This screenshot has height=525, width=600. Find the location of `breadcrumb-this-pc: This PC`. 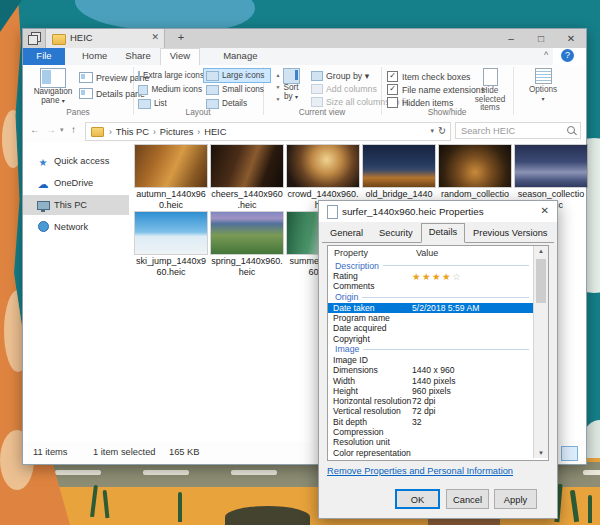

breadcrumb-this-pc: This PC is located at coordinates (132, 132).